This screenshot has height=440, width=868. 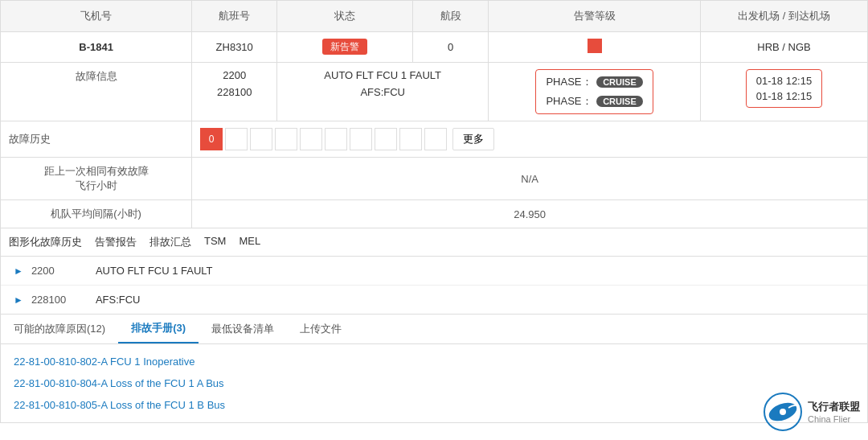 I want to click on cruise-badge-1: CRUISE, so click(x=620, y=82).